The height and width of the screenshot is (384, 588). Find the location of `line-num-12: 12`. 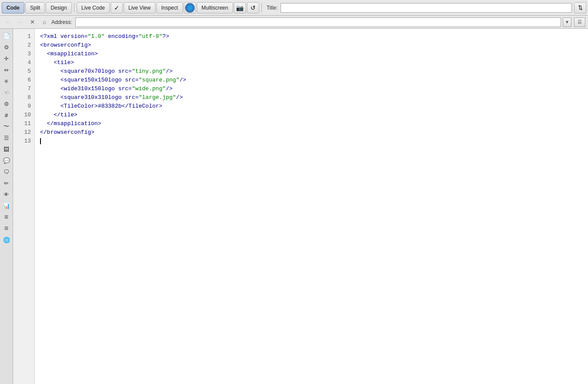

line-num-12: 12 is located at coordinates (27, 133).